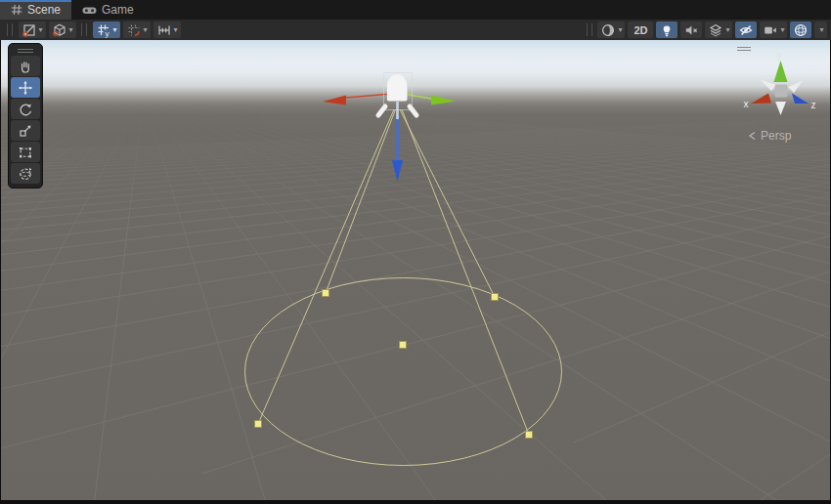 This screenshot has width=831, height=504. I want to click on view-tool, so click(25, 66).